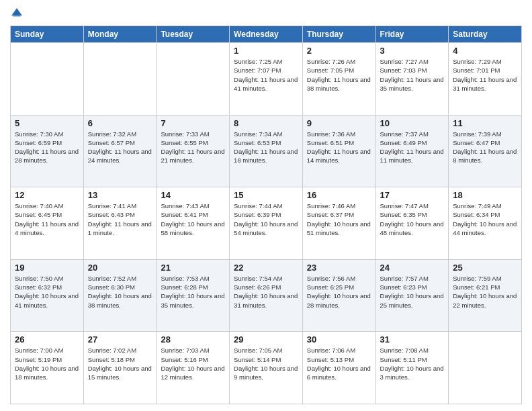 The height and width of the screenshot is (411, 532). Describe the element at coordinates (412, 35) in the screenshot. I see `weekday-header-friday: Friday` at that location.